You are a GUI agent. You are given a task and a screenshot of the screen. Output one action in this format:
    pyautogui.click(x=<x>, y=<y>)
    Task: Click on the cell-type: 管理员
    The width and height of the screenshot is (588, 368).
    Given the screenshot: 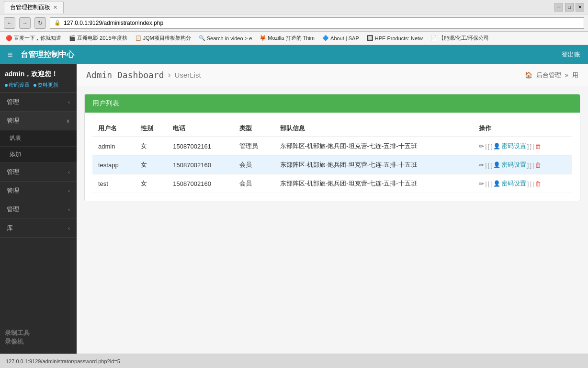 What is the action you would take?
    pyautogui.click(x=254, y=147)
    